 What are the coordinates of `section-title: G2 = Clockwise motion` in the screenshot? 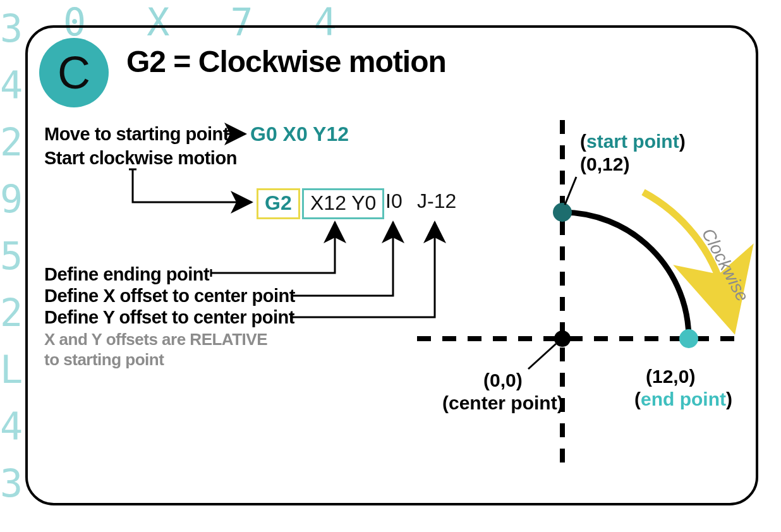 It's located at (286, 62).